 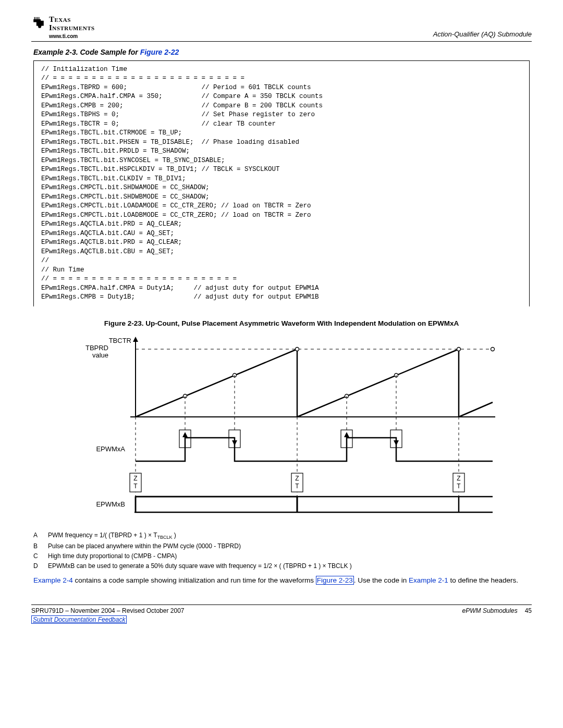 I want to click on figure-reference-link: Figure 2-22, so click(x=160, y=52).